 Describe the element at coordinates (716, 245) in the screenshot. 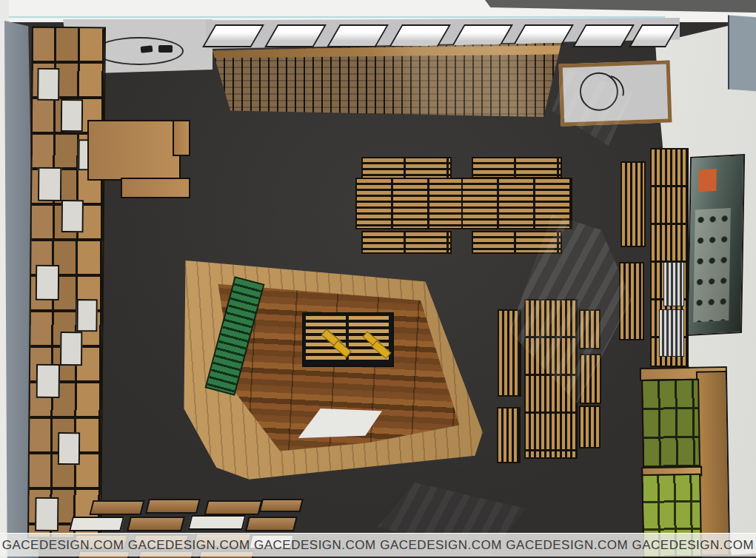

I see `wall-poster` at that location.